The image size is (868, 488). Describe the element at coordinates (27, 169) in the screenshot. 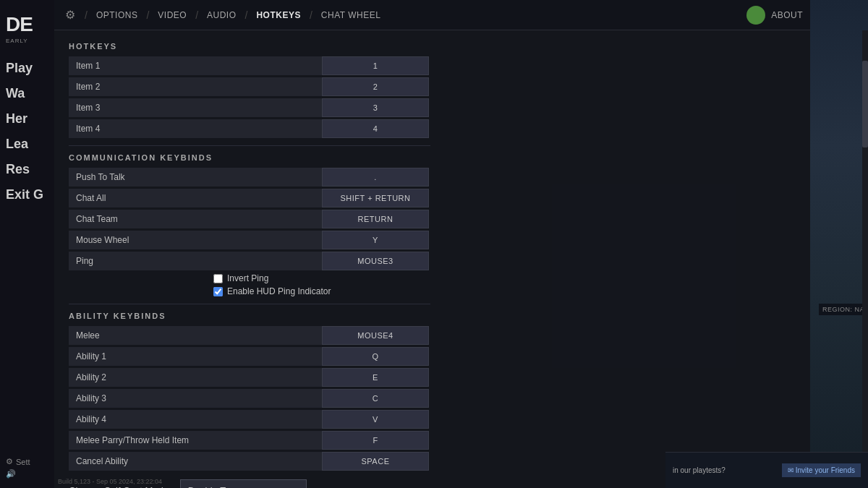

I see `sidebar-item-res: Res` at that location.